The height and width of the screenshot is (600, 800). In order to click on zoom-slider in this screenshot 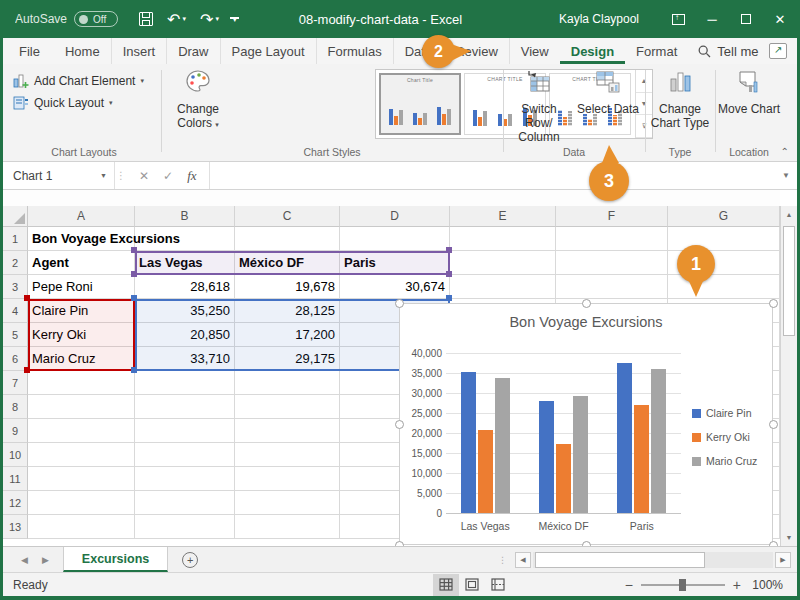, I will do `click(683, 585)`.